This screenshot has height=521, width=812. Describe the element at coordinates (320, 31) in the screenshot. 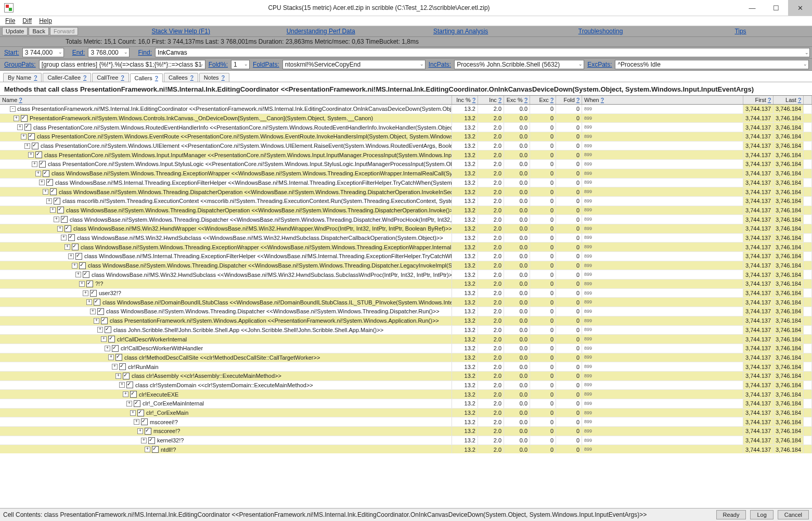

I see `link-understanding-perf: Understanding Perf Data` at that location.